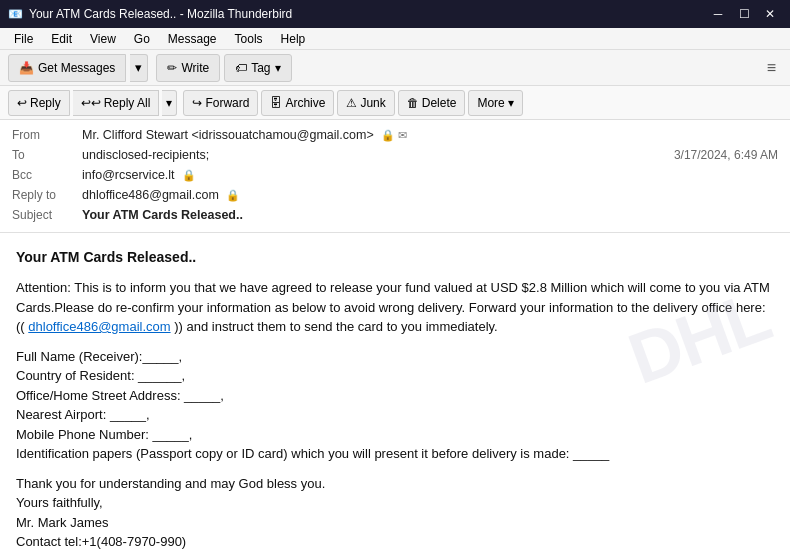  What do you see at coordinates (128, 175) in the screenshot?
I see `bcc-text: info@rcservice.lt` at bounding box center [128, 175].